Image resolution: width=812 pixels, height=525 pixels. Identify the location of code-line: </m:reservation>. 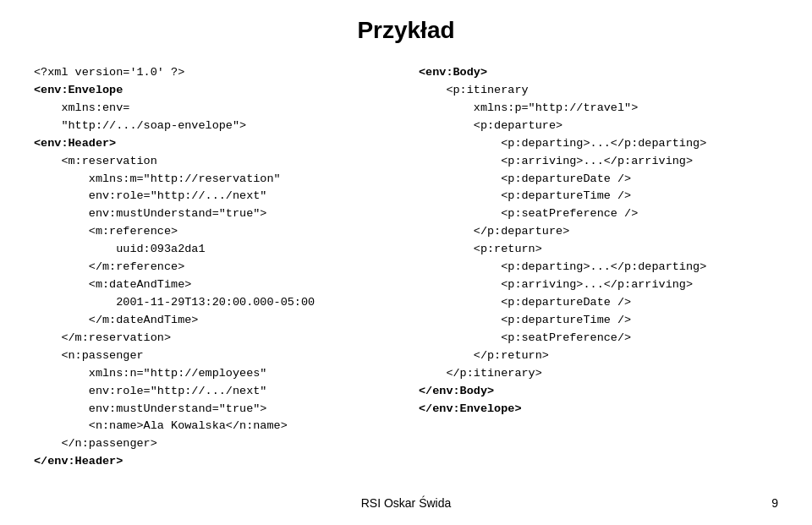
(213, 338).